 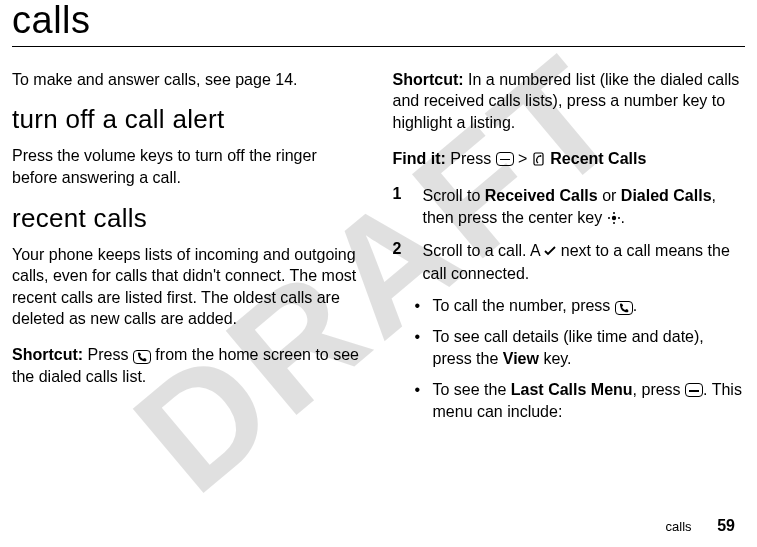 What do you see at coordinates (570, 102) in the screenshot?
I see `shortcut-numbered: Shortcut: In a numbered list (like the d…` at bounding box center [570, 102].